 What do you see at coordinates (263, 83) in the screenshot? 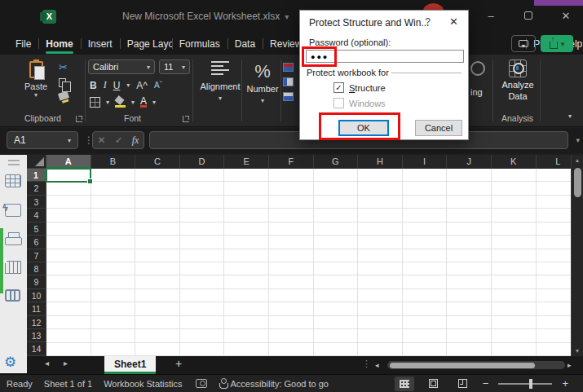
I see `number-group-button: % Number ▾` at bounding box center [263, 83].